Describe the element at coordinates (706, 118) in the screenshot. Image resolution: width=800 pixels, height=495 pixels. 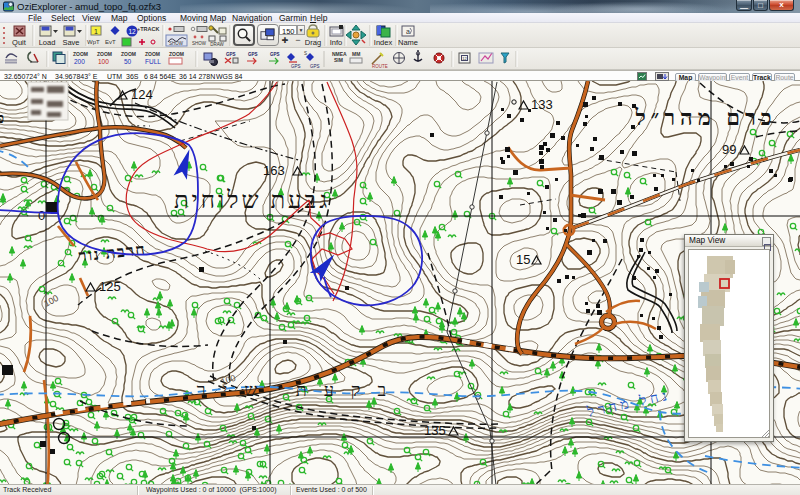
I see `svg-text: כרם מהר״ל` at that location.